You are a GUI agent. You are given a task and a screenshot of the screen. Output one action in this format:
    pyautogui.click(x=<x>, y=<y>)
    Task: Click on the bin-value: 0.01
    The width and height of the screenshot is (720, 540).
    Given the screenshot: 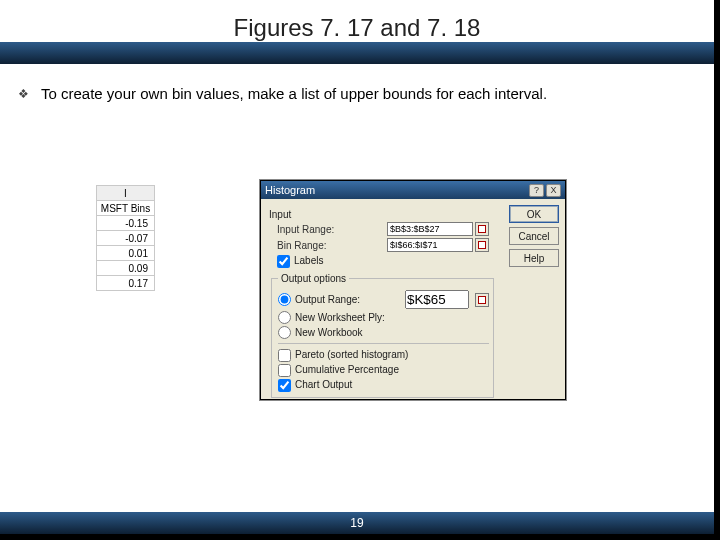 What is the action you would take?
    pyautogui.click(x=126, y=254)
    